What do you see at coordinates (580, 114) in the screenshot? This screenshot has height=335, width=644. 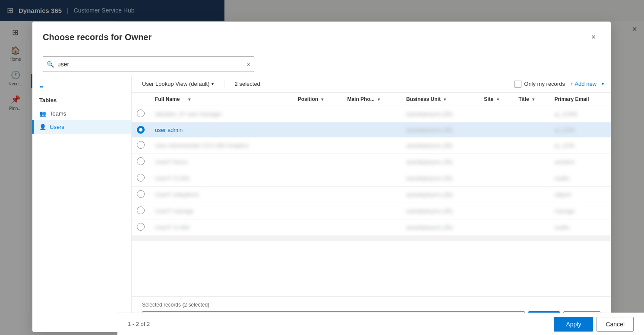 I see `td-primary-email: ai_12345` at bounding box center [580, 114].